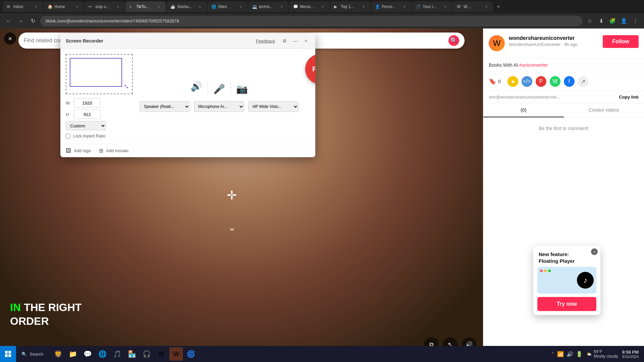  Describe the element at coordinates (495, 81) in the screenshot. I see `bookmark-stat: 🔖 0` at that location.